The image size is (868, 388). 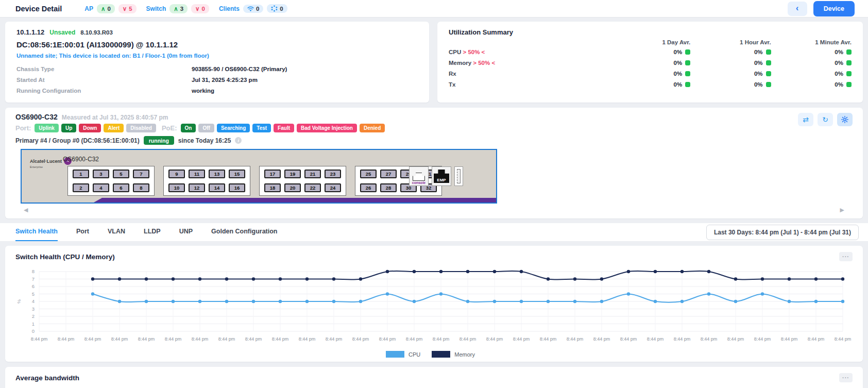 I want to click on device-field-row: Chassis Type 903855-90 / OS6900-C32 (Pri…, so click(x=217, y=69).